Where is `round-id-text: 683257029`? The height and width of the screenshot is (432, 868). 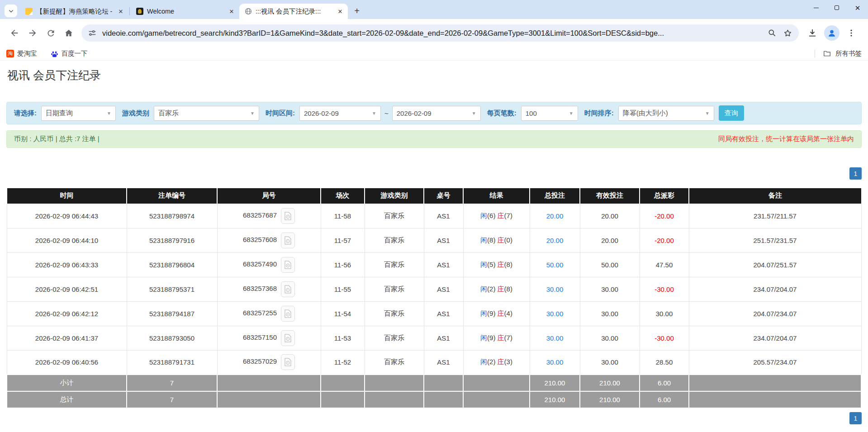
round-id-text: 683257029 is located at coordinates (260, 362).